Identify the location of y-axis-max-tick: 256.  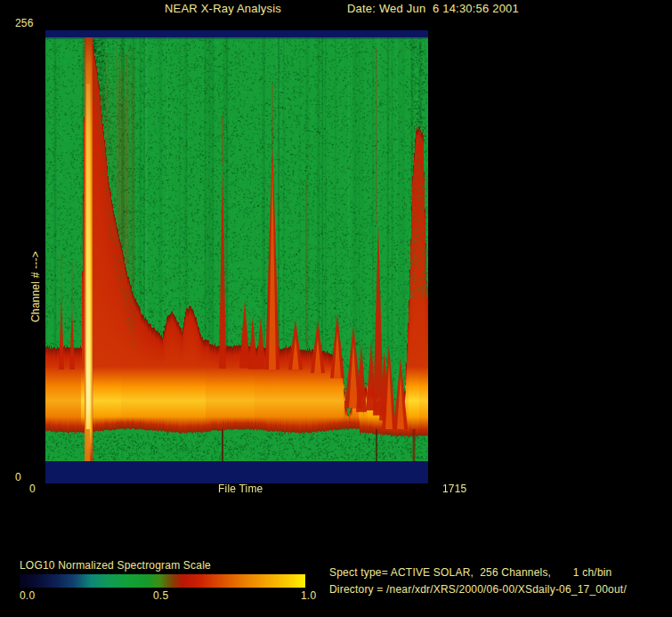
(25, 23).